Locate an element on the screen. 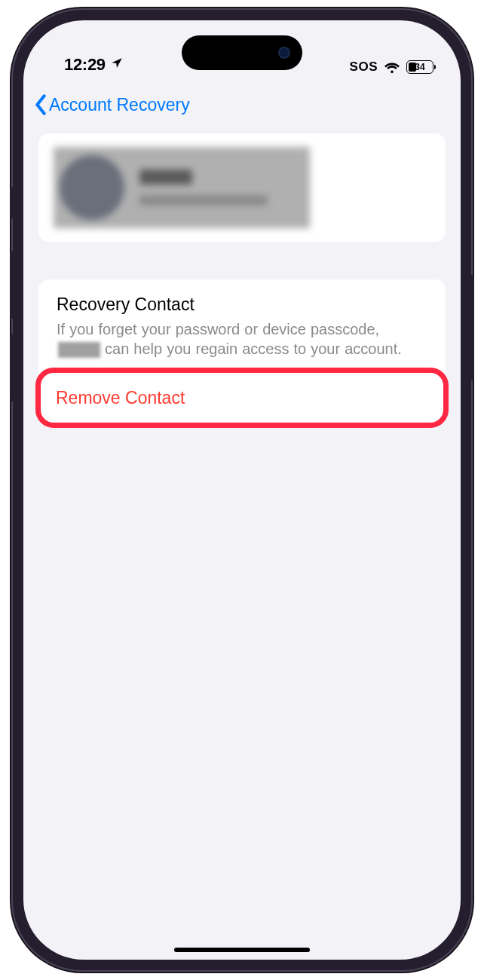  desc-part1: If you forget your password or device pa… is located at coordinates (218, 329).